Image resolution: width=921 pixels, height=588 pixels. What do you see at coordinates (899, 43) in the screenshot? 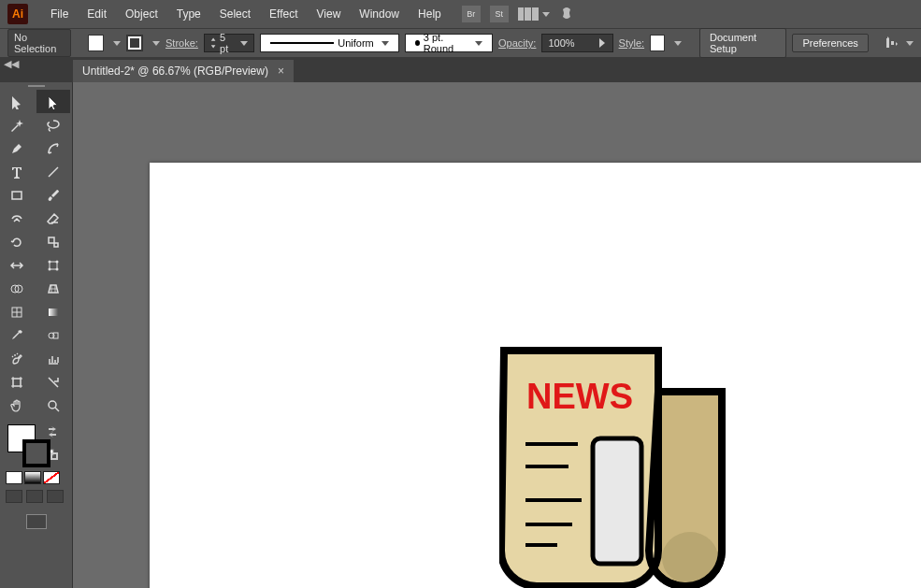
I see `align-menu-button` at bounding box center [899, 43].